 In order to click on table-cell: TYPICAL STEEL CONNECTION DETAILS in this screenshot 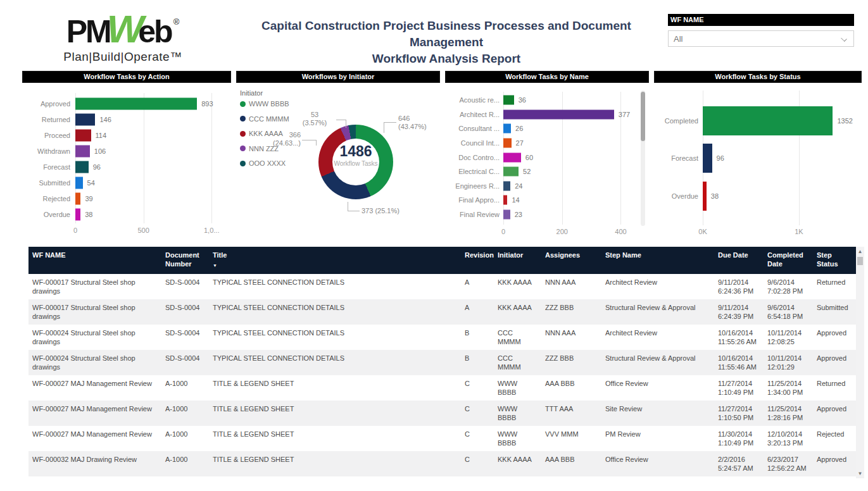, I will do `click(335, 312)`.